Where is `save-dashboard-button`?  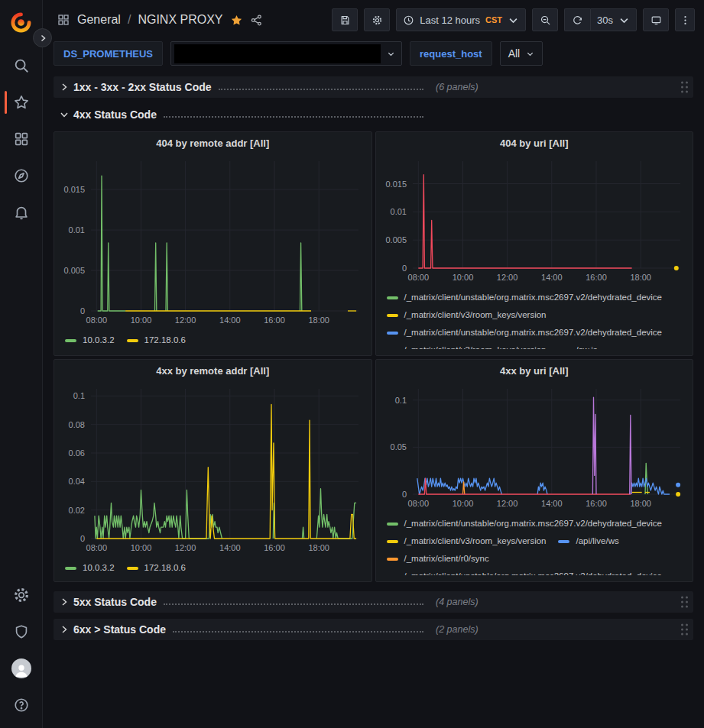 save-dashboard-button is located at coordinates (345, 20).